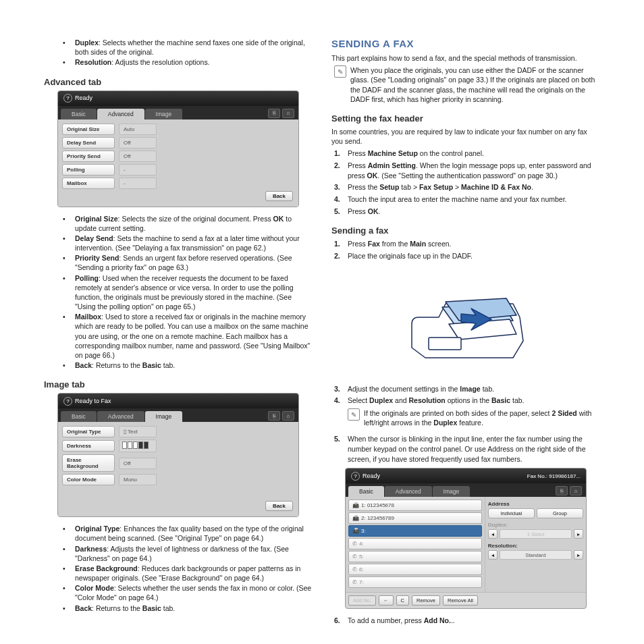  Describe the element at coordinates (178, 53) in the screenshot. I see `intro-bullets: Duplex: Selects whether the machine send…` at that location.